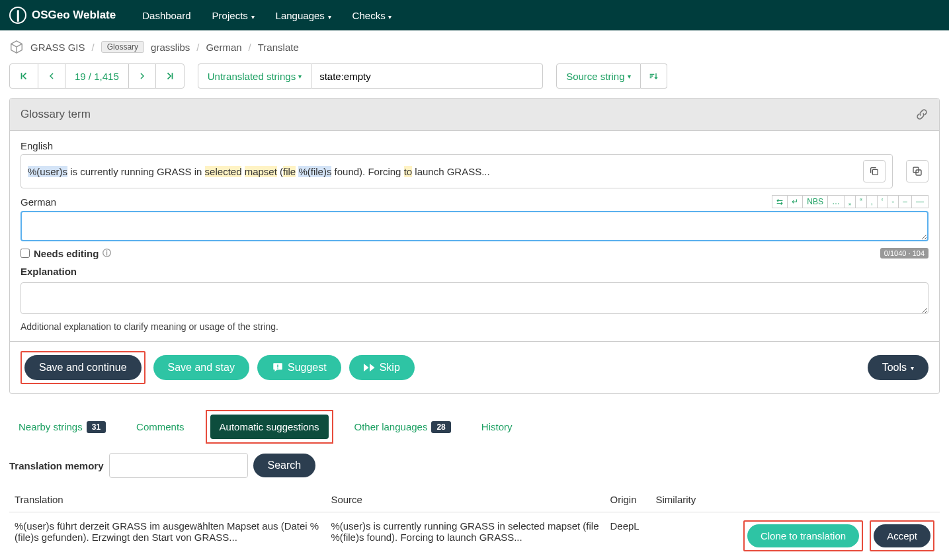  What do you see at coordinates (611, 76) in the screenshot?
I see `sort-group: Source string▾` at bounding box center [611, 76].